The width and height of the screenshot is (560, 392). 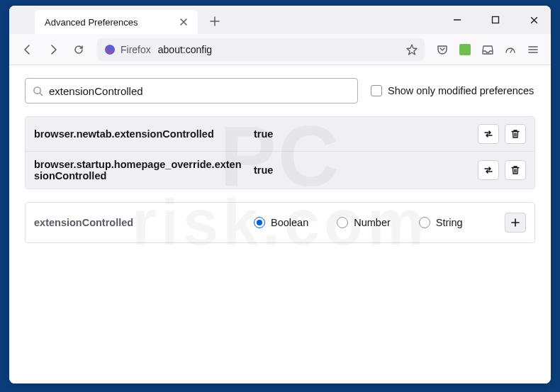 I want to click on address-bar: Firefox about:config, so click(x=261, y=50).